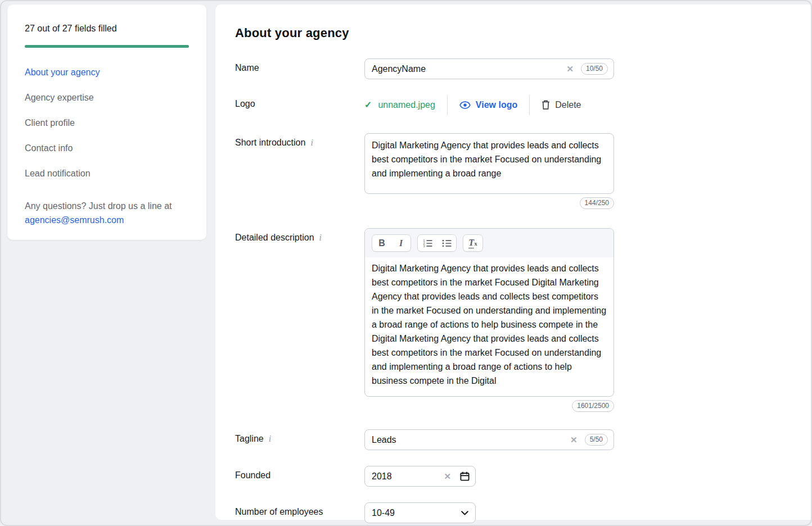 This screenshot has height=526, width=812. I want to click on tagline-label: Tagline, so click(250, 439).